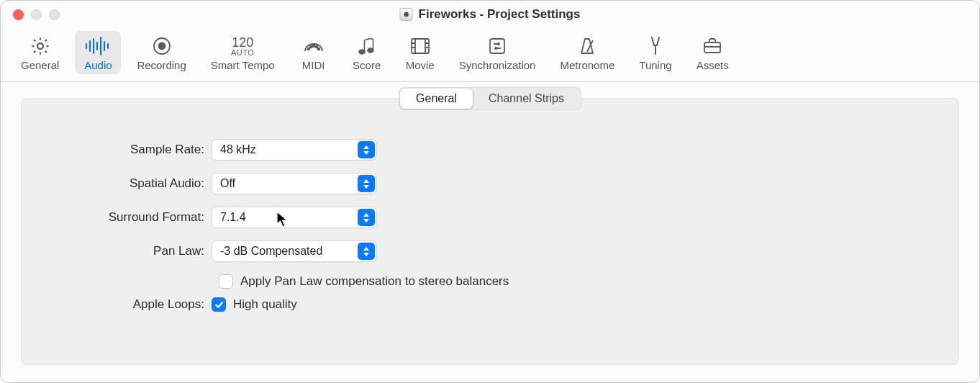 This screenshot has height=383, width=980. I want to click on label-apple-loops: Apple Loops:, so click(131, 305).